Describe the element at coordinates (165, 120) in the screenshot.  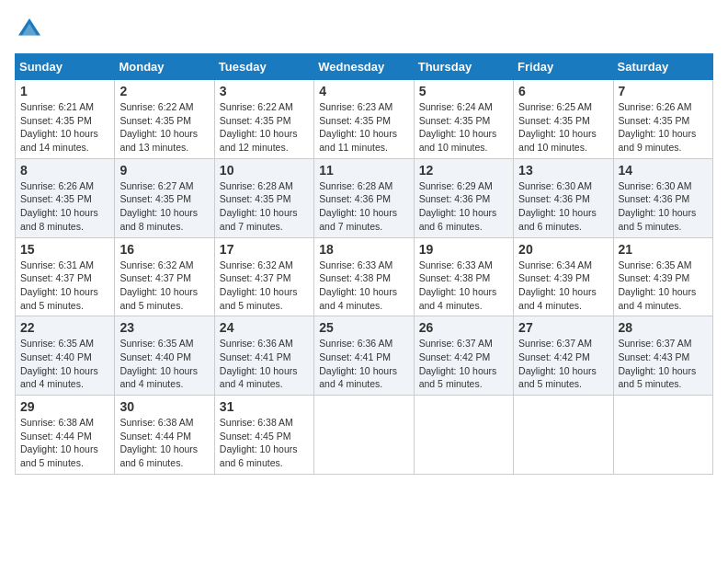
I see `calendar-cell: 2Sunrise: 6:22 AM Sunset: 4:35 PM Daylig…` at that location.